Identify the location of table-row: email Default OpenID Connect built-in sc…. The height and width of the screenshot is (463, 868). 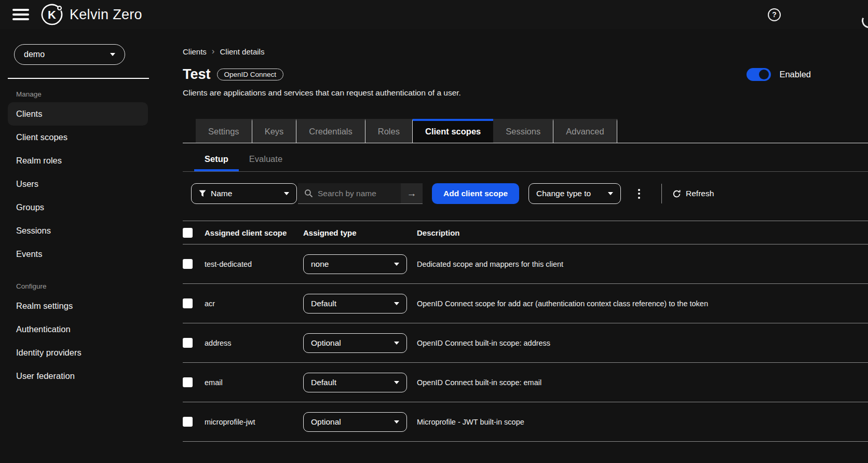
(525, 383).